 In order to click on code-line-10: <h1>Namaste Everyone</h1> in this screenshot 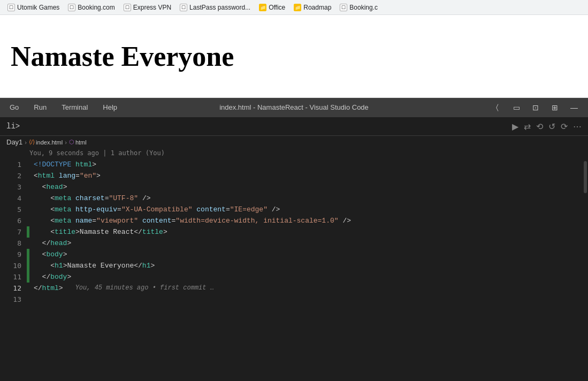, I will do `click(306, 265)`.